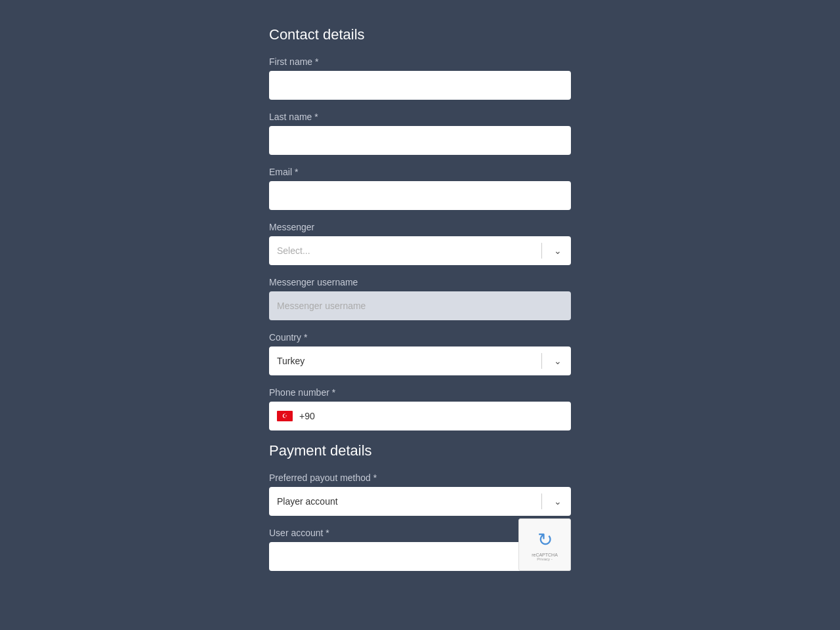  Describe the element at coordinates (420, 416) in the screenshot. I see `phone-input-wrapper` at that location.